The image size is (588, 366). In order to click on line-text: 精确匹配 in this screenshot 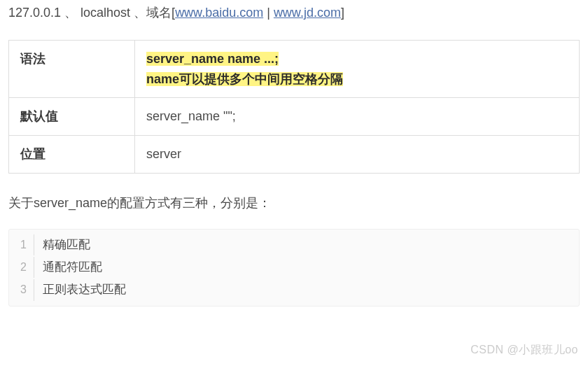, I will do `click(62, 245)`.